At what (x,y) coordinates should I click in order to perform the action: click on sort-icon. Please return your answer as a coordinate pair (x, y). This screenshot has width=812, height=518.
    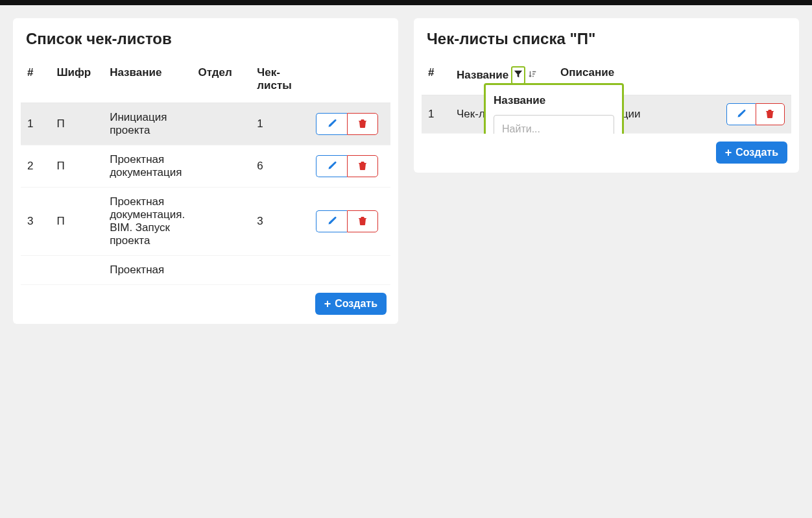
    Looking at the image, I should click on (532, 75).